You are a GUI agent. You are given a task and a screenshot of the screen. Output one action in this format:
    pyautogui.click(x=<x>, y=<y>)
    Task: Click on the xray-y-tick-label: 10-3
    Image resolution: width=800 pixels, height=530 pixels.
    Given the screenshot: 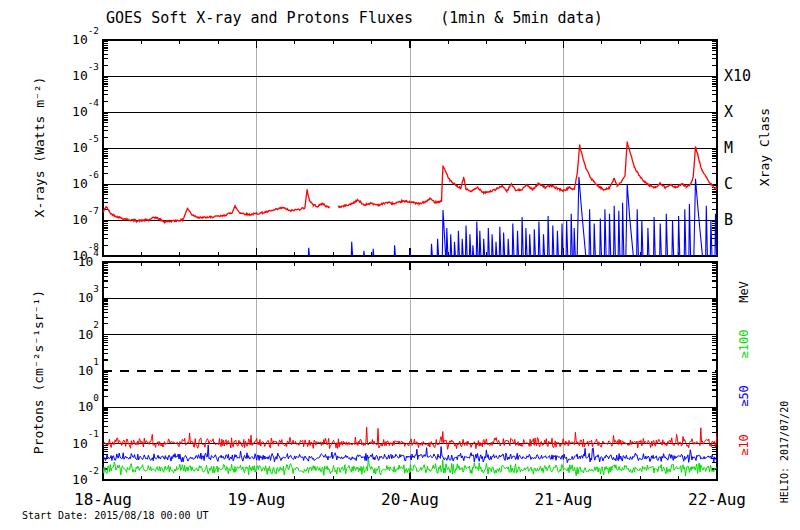 What is the action you would take?
    pyautogui.click(x=64, y=76)
    